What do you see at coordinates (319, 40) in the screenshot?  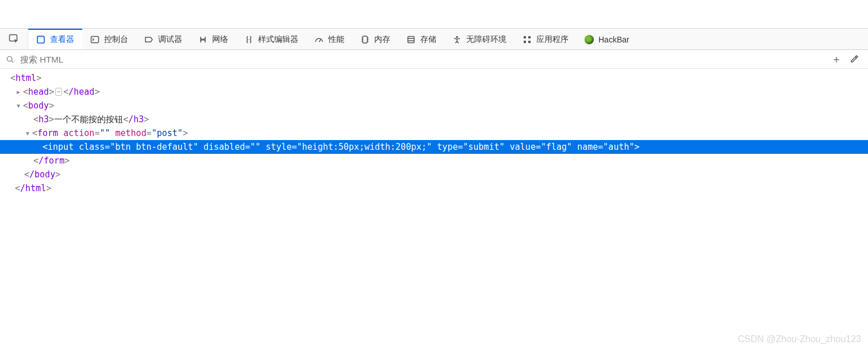 I see `performance-icon` at bounding box center [319, 40].